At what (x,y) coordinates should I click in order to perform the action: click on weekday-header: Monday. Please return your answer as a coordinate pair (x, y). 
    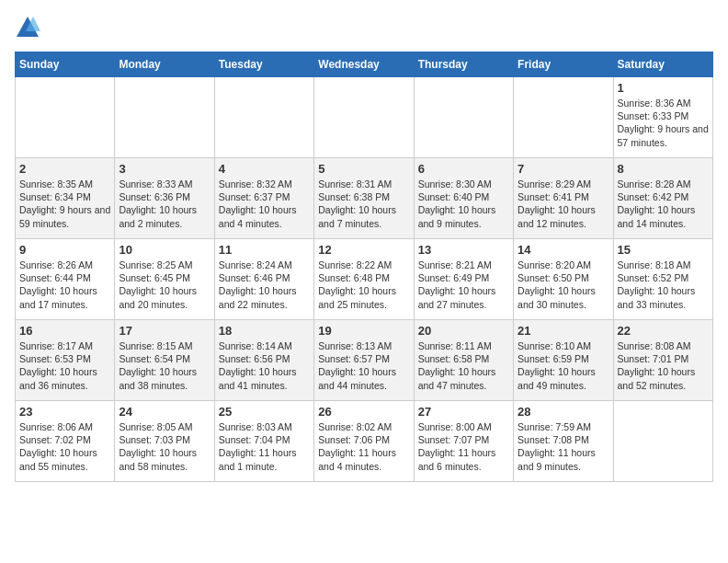
    Looking at the image, I should click on (165, 64).